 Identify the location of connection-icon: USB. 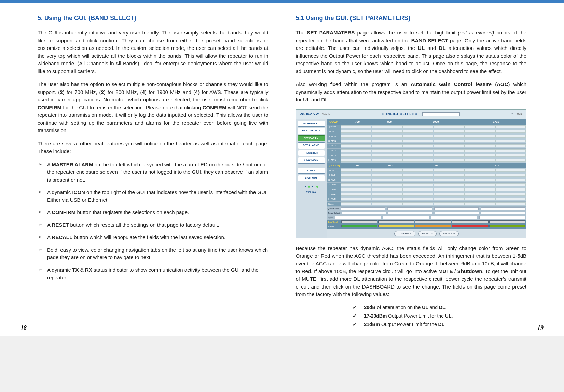
(520, 114).